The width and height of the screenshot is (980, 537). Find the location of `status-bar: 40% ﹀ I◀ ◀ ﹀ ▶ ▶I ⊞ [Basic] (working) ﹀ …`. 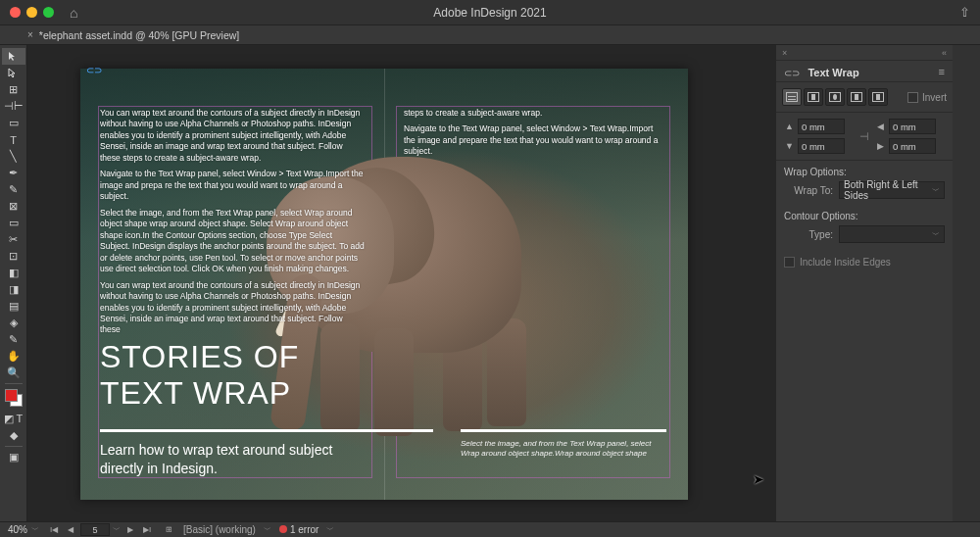

status-bar: 40% ﹀ I◀ ◀ ﹀ ▶ ▶I ⊞ [Basic] (working) ﹀ … is located at coordinates (490, 529).